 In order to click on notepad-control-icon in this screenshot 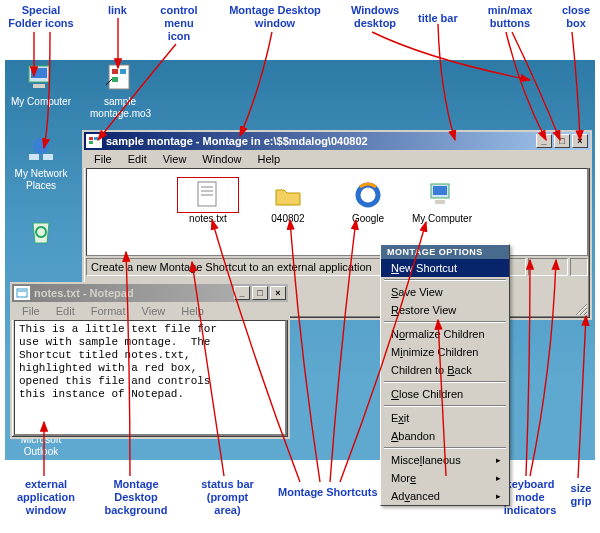, I will do `click(22, 293)`.